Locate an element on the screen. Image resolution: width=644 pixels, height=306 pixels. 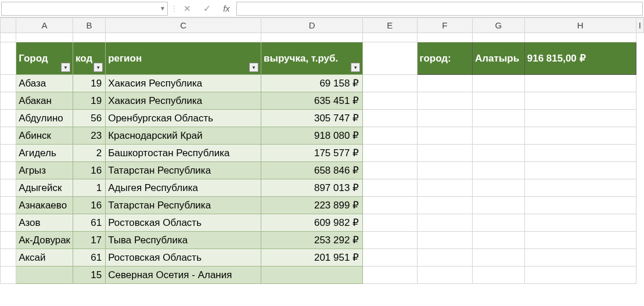
cell-region: Краснодарский Край is located at coordinates (184, 136).